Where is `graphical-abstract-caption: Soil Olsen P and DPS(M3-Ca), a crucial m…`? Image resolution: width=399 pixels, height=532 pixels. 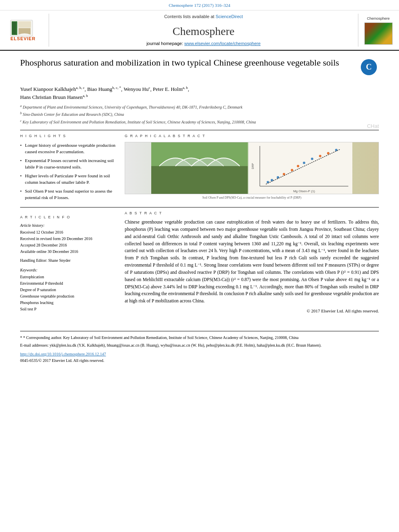 graphical-abstract-caption: Soil Olsen P and DPS(M3-Ca), a crucial m… is located at coordinates (252, 198).